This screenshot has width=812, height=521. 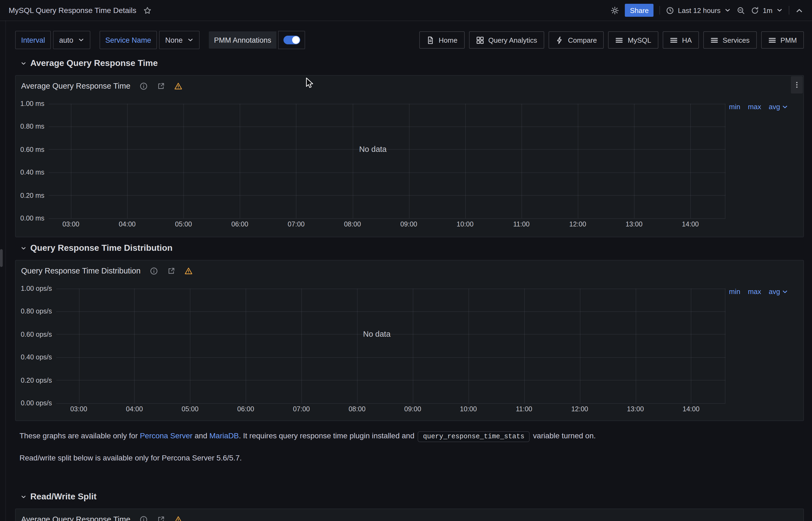 I want to click on section-title: Average Query Response Time, so click(x=94, y=63).